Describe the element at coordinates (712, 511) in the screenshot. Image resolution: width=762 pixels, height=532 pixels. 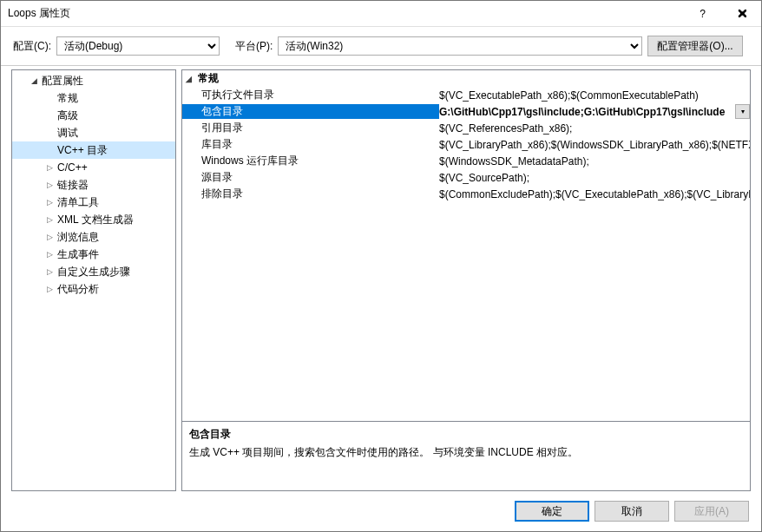
I see `apply-button: 应用(A)` at that location.